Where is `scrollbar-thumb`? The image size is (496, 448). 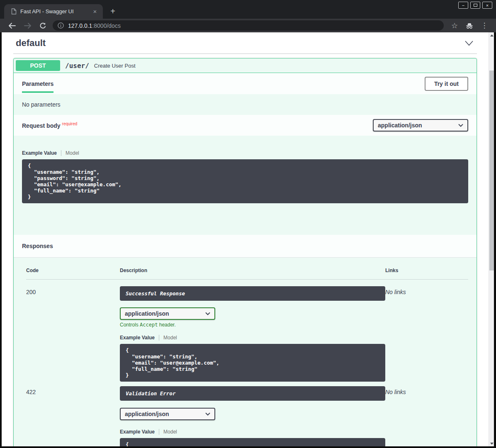
scrollbar-thumb is located at coordinates (492, 170).